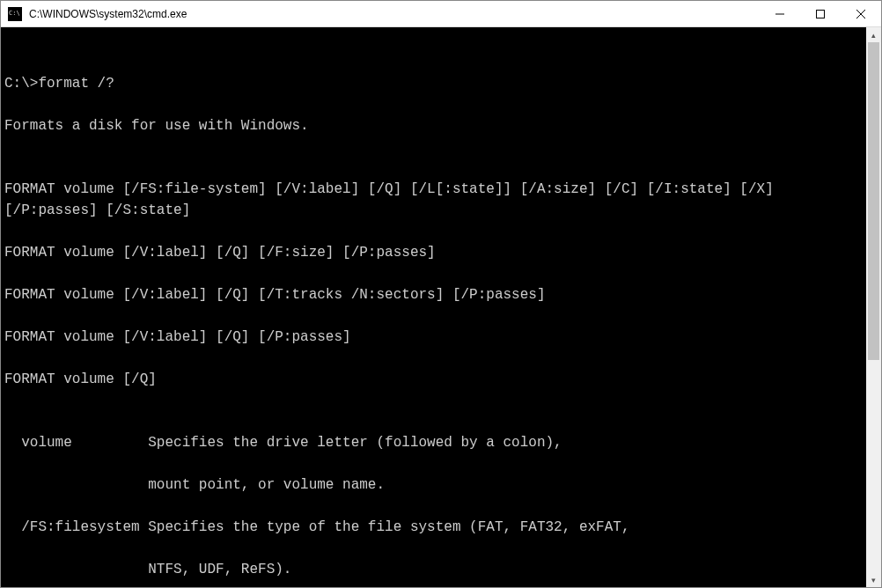 This screenshot has height=588, width=882. Describe the element at coordinates (873, 307) in the screenshot. I see `scrollbar-track` at that location.